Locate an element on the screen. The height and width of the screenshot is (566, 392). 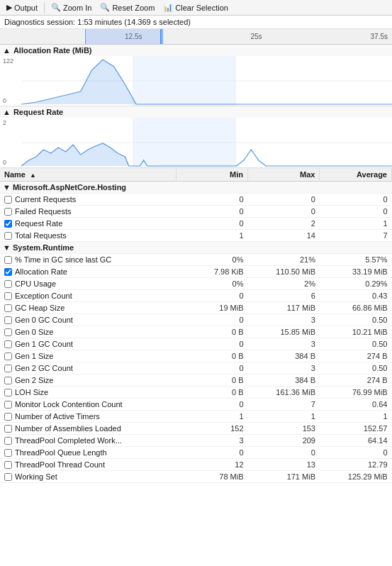
row-max-value: 384 B is located at coordinates (284, 356).